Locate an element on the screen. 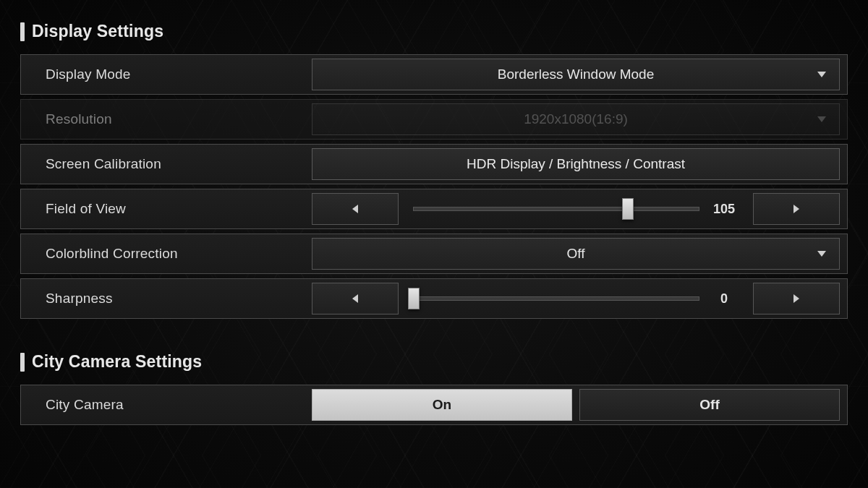  sharpness-decrease-button is located at coordinates (355, 299).